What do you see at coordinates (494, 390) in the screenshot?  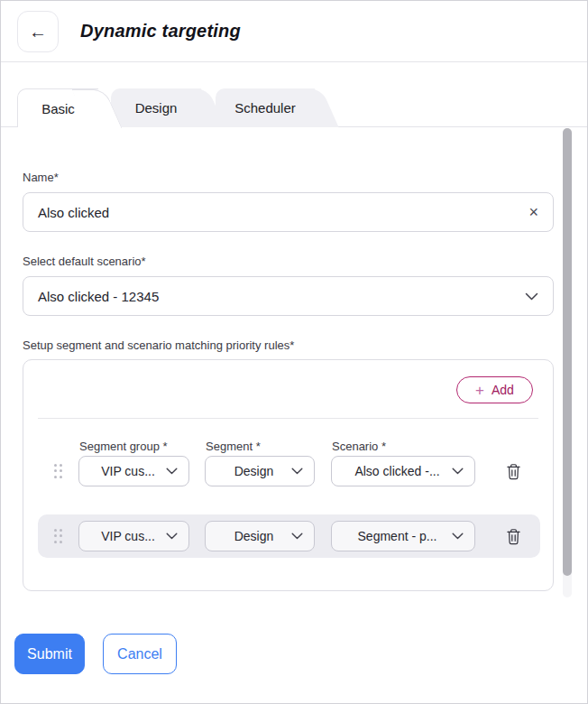 I see `add-rule-button: + Add` at bounding box center [494, 390].